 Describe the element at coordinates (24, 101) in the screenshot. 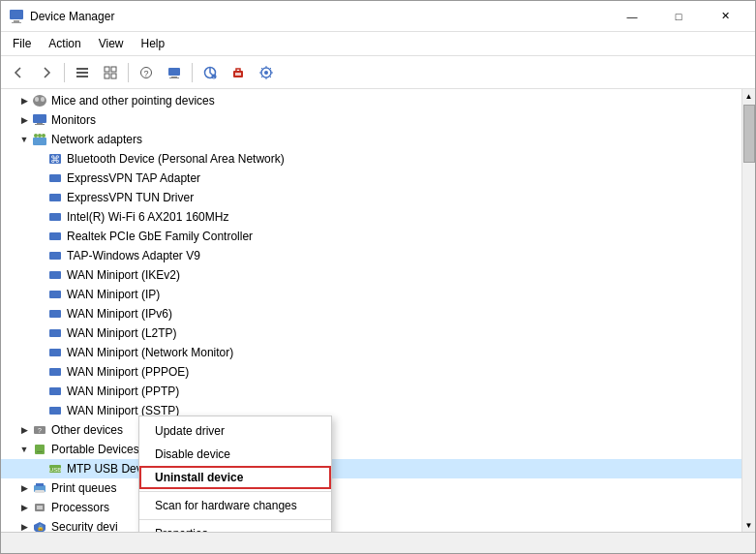

I see `expand-mice: ▶` at that location.